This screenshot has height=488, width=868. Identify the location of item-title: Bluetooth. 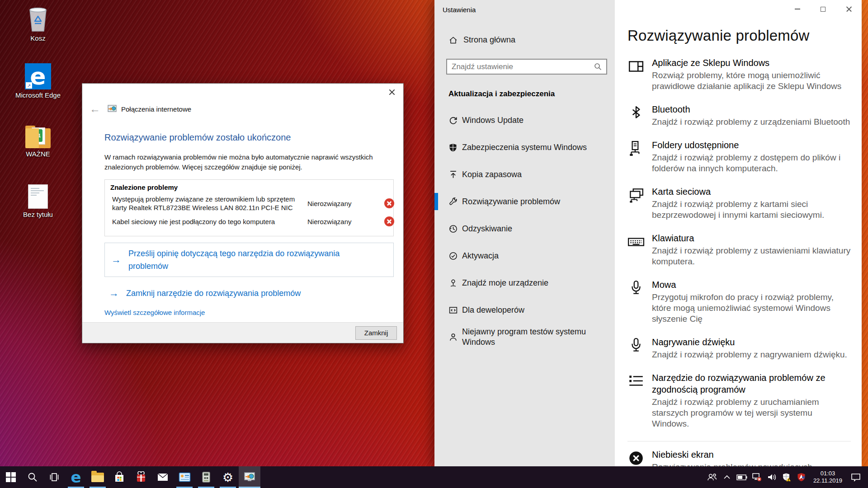
(751, 109).